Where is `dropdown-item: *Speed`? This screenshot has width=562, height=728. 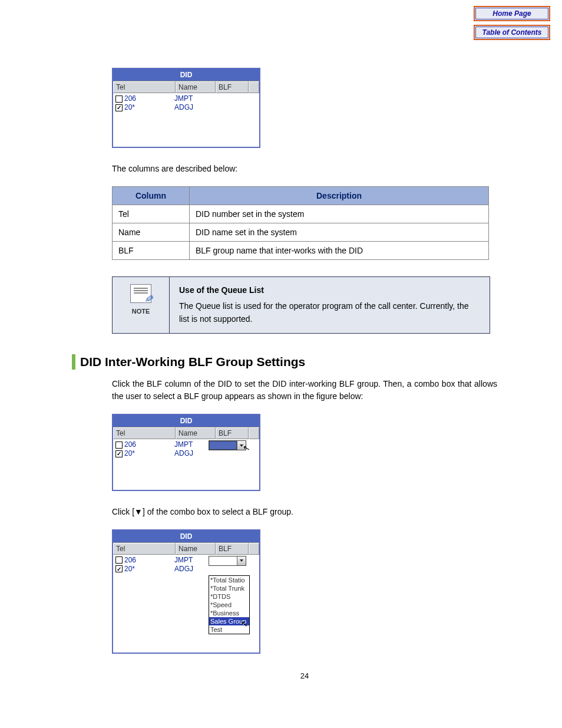 dropdown-item: *Speed is located at coordinates (229, 605).